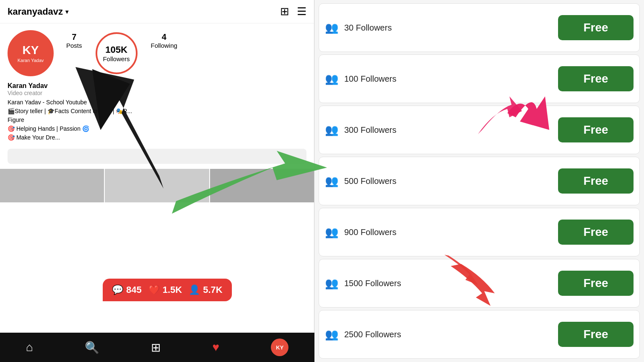 This screenshot has height=362, width=644. I want to click on follower-row-1: 👥100 FollowersFree, so click(479, 79).